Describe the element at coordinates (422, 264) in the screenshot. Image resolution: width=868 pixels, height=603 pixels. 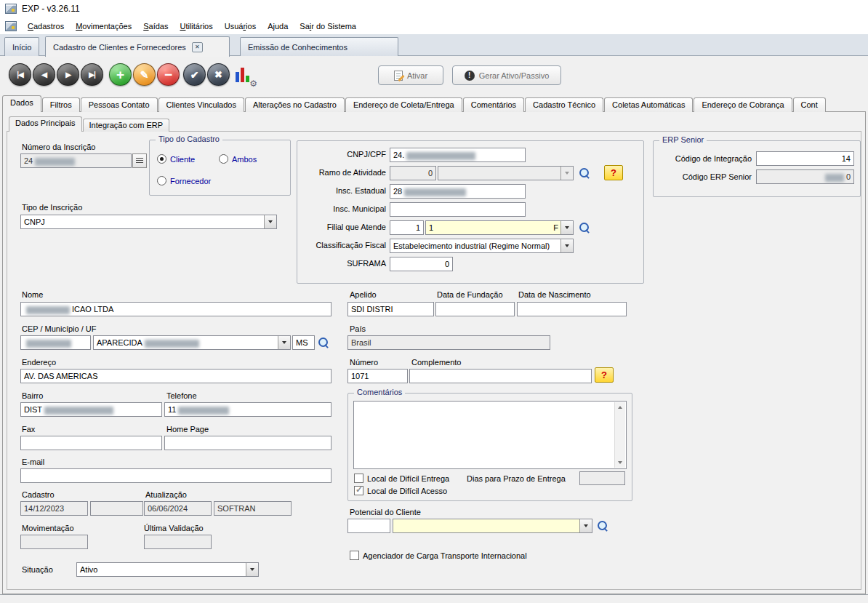
I see `suframa-field: 0` at that location.